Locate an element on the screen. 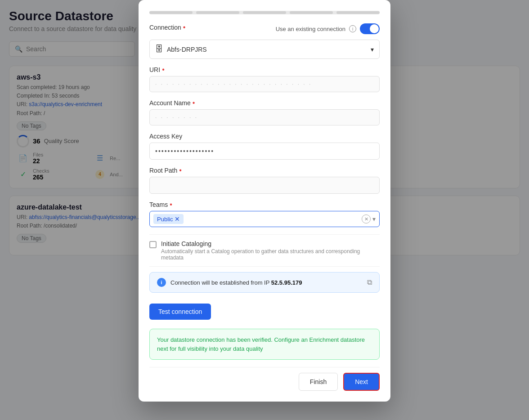 This screenshot has width=529, height=420. uri-input is located at coordinates (264, 84).